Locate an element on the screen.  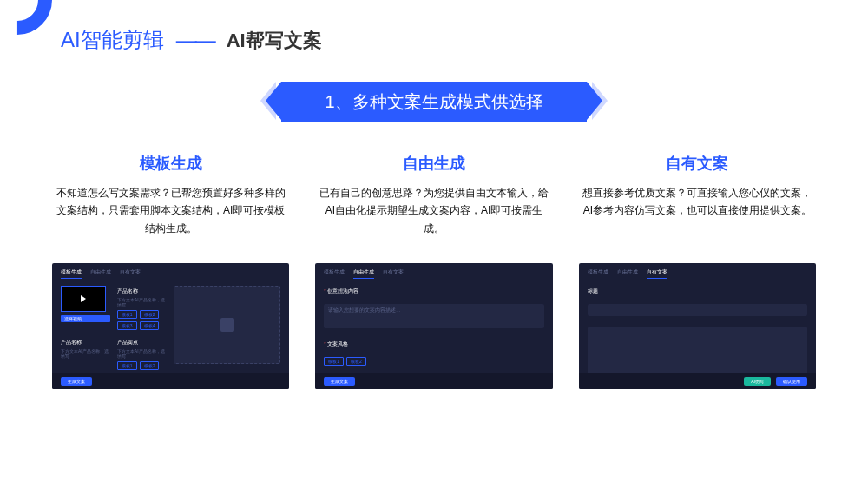
card-title: 自有文案 is located at coordinates (698, 163).